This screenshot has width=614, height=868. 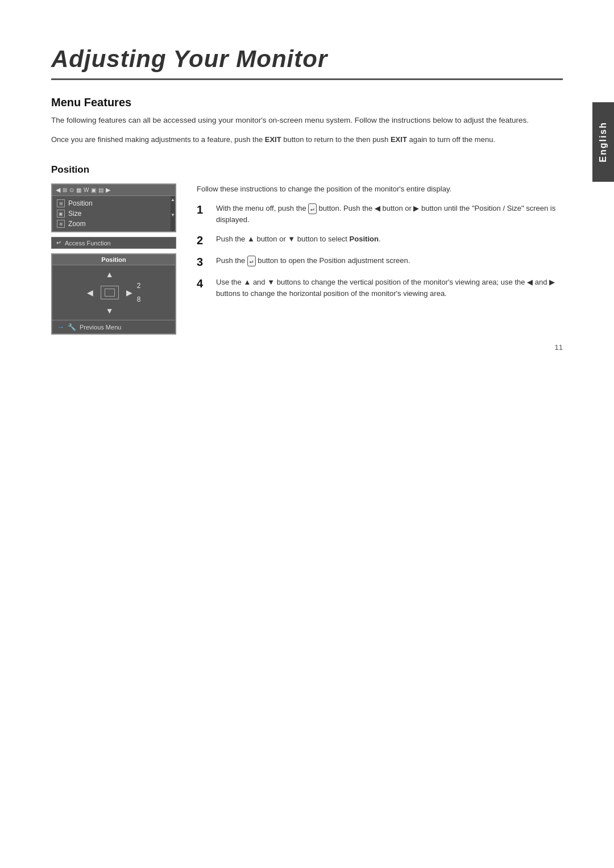 What do you see at coordinates (86, 190) in the screenshot?
I see `icon-4: W` at bounding box center [86, 190].